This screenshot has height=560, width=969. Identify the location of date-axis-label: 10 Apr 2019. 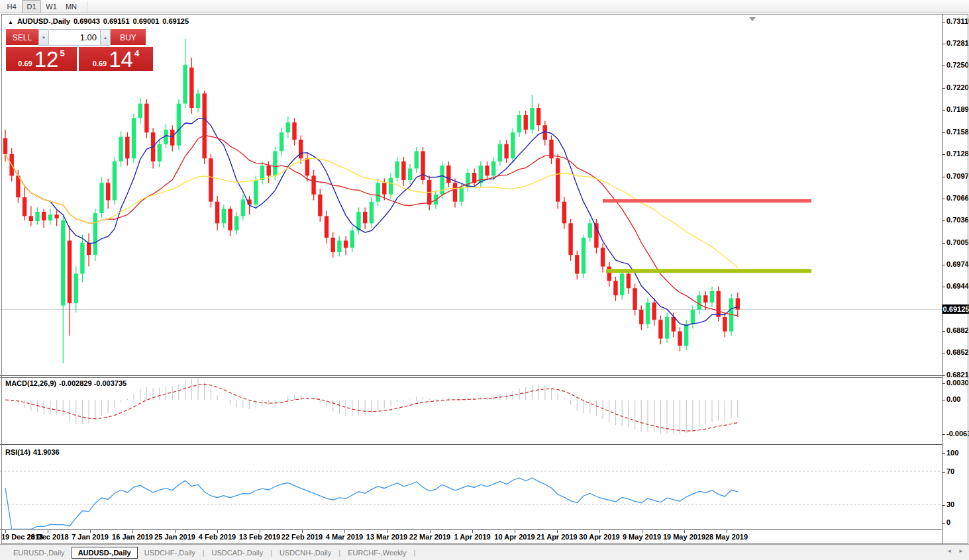
(514, 537).